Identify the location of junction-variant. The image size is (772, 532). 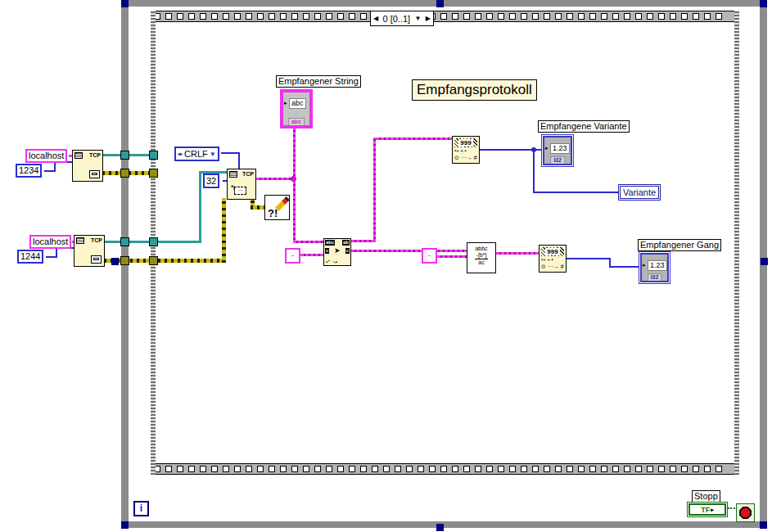
(534, 150).